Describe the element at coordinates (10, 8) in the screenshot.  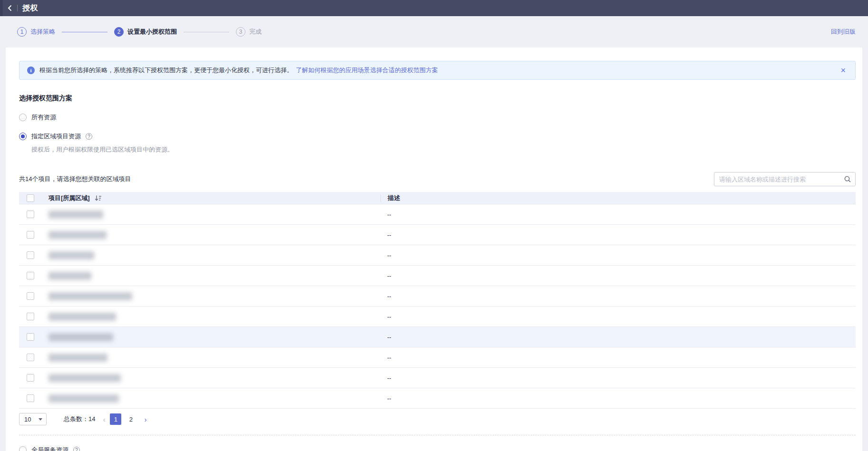
I see `chevron-left-icon` at that location.